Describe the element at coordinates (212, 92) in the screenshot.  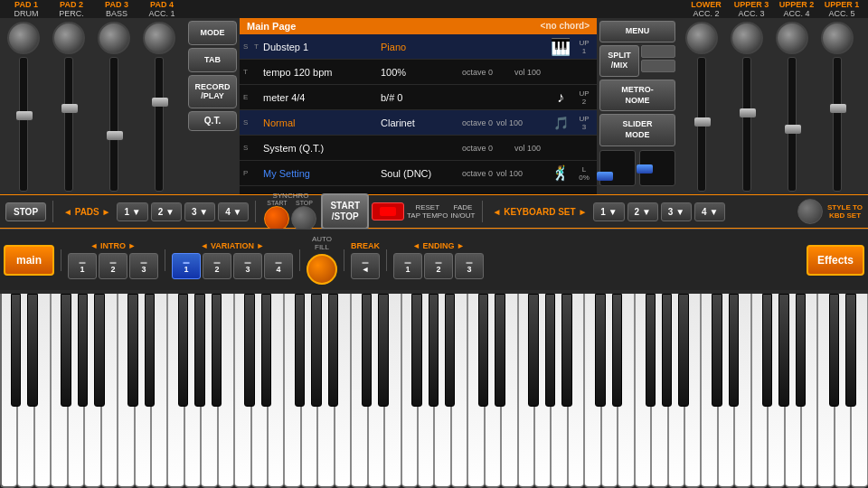
I see `record-play-button: RECORD /PLAY` at that location.